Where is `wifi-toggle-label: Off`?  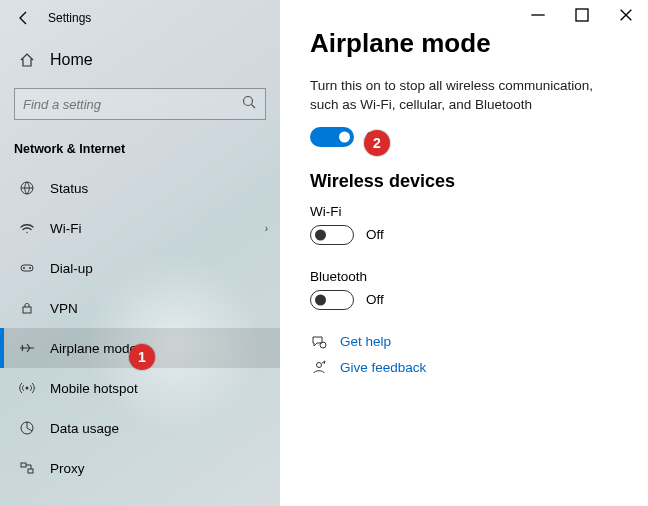 wifi-toggle-label: Off is located at coordinates (375, 234).